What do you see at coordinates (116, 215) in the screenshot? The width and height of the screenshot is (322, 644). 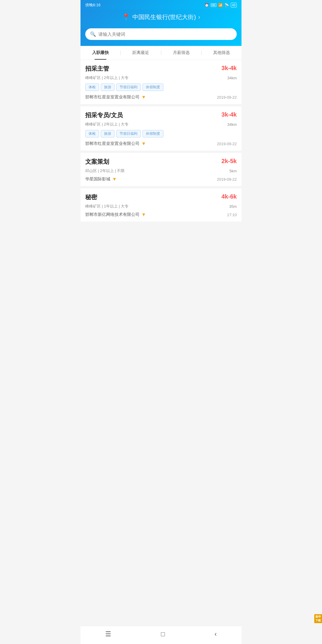 I see `company-info: 邯郸市新亿网络技术有限公司 ▼` at bounding box center [116, 215].